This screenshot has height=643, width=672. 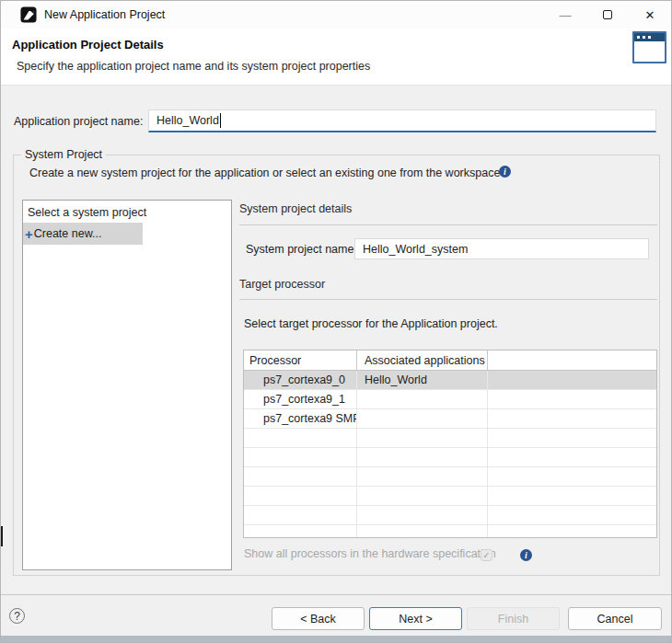 I want to click on button-bar: ? < Back Next > Finish Cancel, so click(x=336, y=616).